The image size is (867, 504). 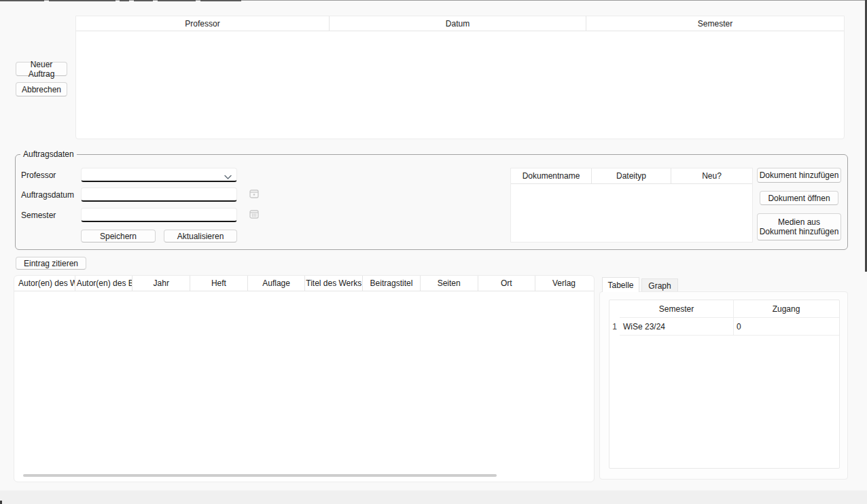 What do you see at coordinates (41, 69) in the screenshot?
I see `new-order-button: Neuer Auftrag` at bounding box center [41, 69].